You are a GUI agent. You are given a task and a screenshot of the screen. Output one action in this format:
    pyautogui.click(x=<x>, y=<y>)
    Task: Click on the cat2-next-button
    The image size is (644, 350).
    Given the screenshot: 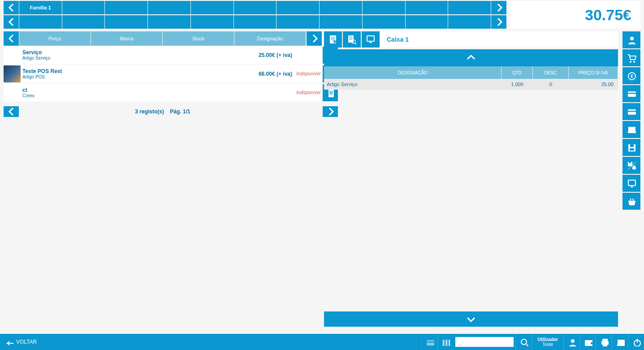 What is the action you would take?
    pyautogui.click(x=499, y=22)
    